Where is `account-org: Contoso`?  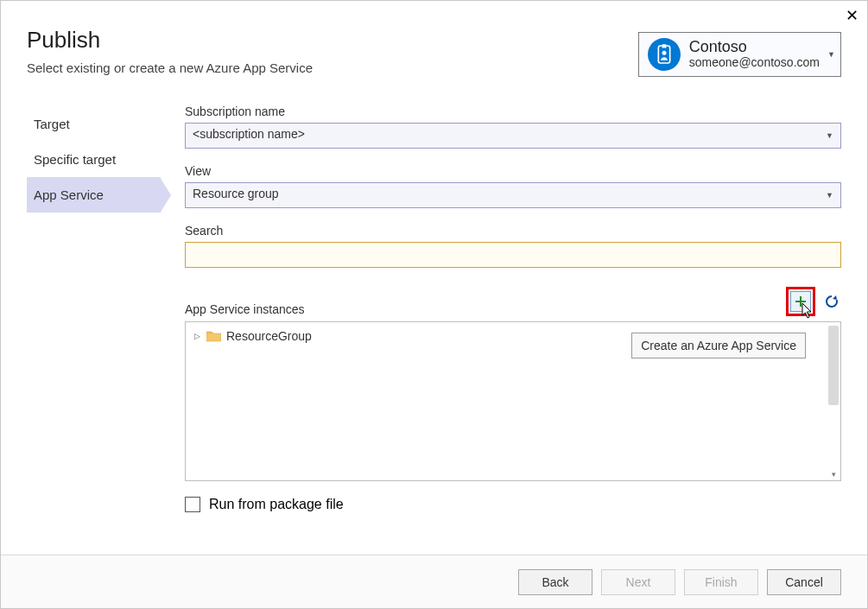 account-org: Contoso is located at coordinates (755, 48).